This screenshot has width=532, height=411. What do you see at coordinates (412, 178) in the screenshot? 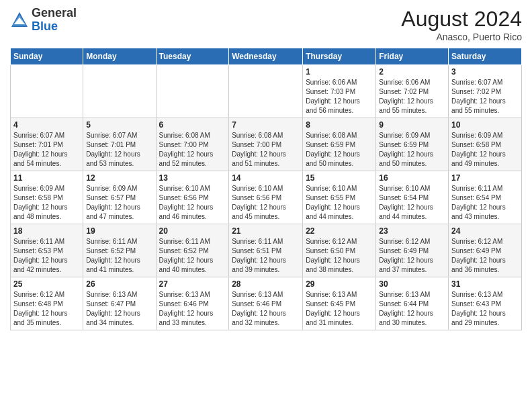
I see `day-number: 16` at bounding box center [412, 178].